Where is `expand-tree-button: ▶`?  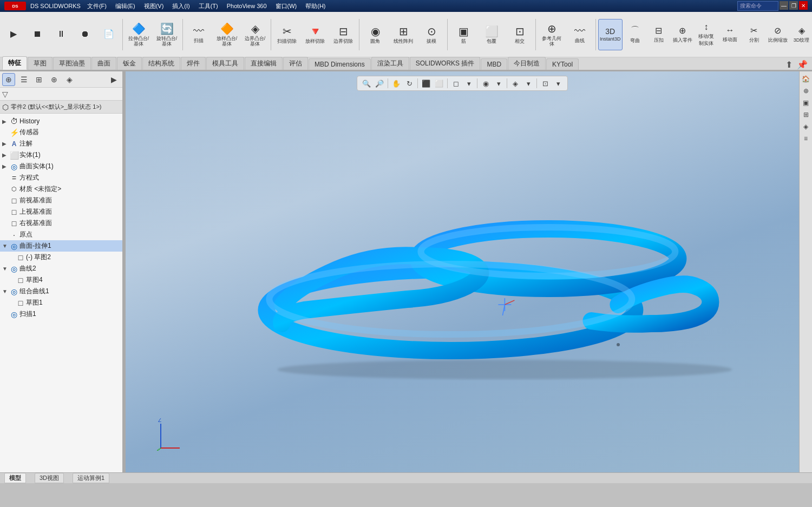
expand-tree-button: ▶ is located at coordinates (114, 80).